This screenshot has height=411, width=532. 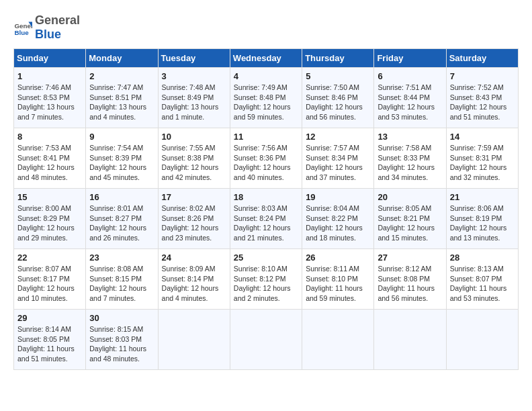 I want to click on calendar-day-cell: 1 Sunrise: 7:46 AMSunset: 8:53 PMDayligh…, so click(x=50, y=98).